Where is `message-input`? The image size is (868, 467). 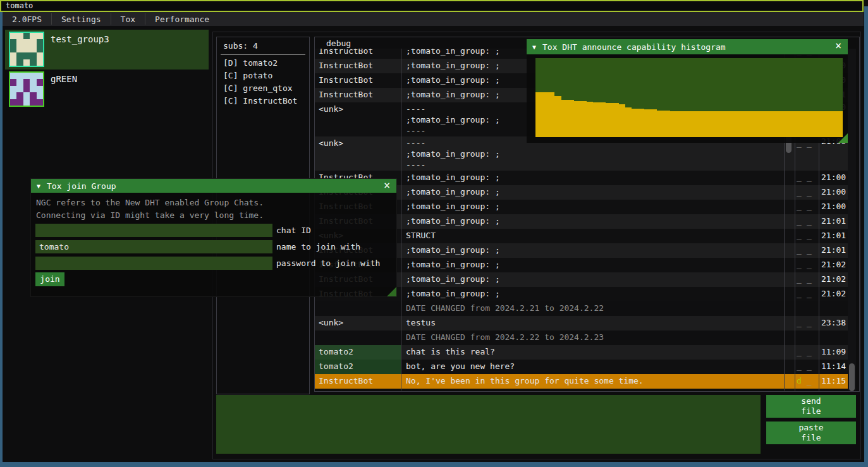
message-input is located at coordinates (488, 425).